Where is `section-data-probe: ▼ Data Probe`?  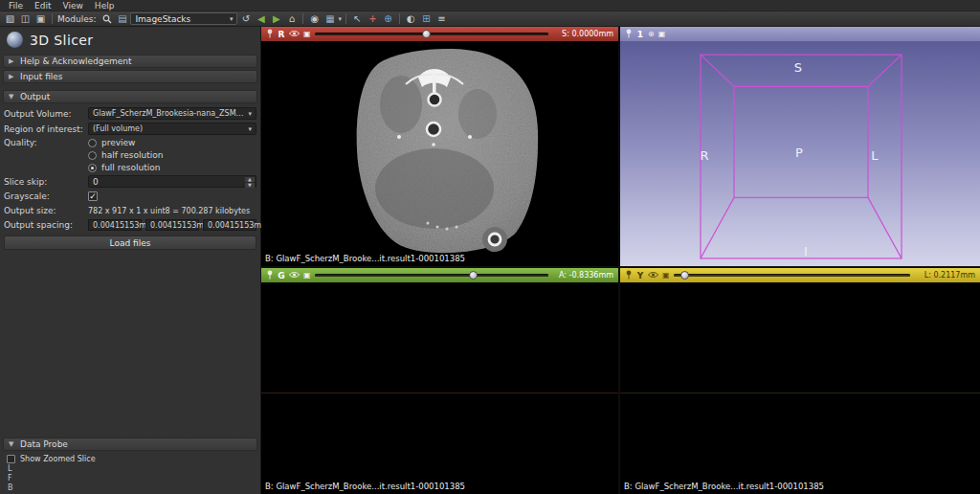
section-data-probe: ▼ Data Probe is located at coordinates (130, 444).